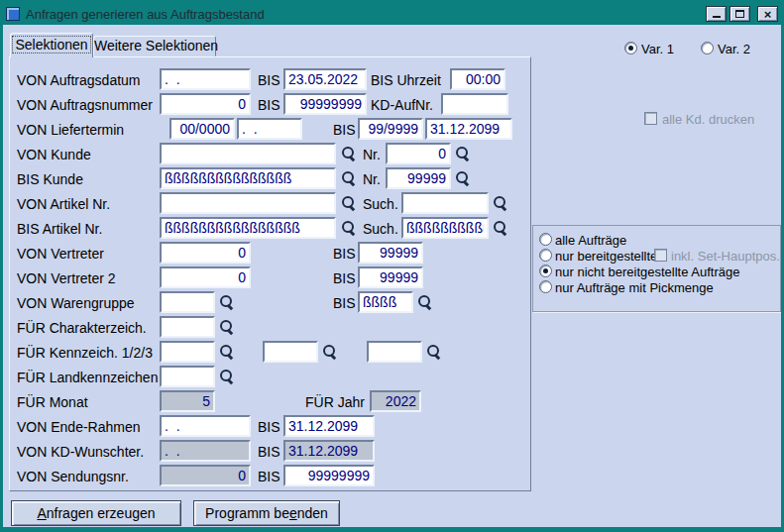 Image resolution: width=784 pixels, height=532 pixels. I want to click on warengruppe-bis-input, so click(386, 302).